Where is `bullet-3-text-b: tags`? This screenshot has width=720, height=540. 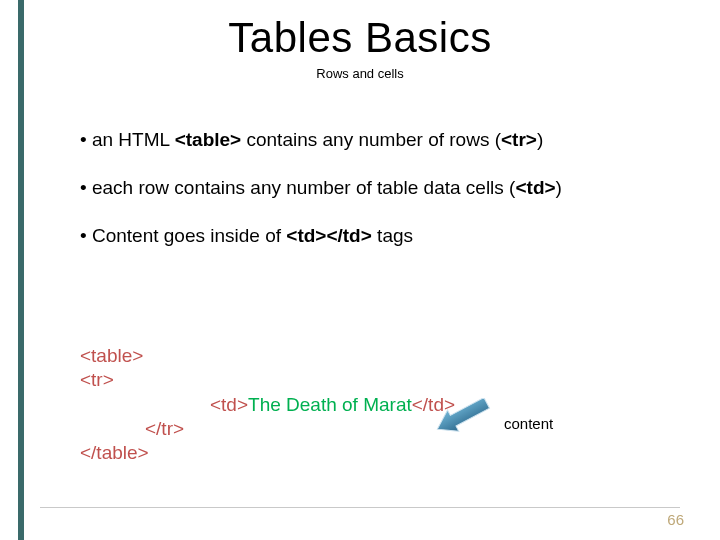
bullet-3-text-b: tags is located at coordinates (392, 236).